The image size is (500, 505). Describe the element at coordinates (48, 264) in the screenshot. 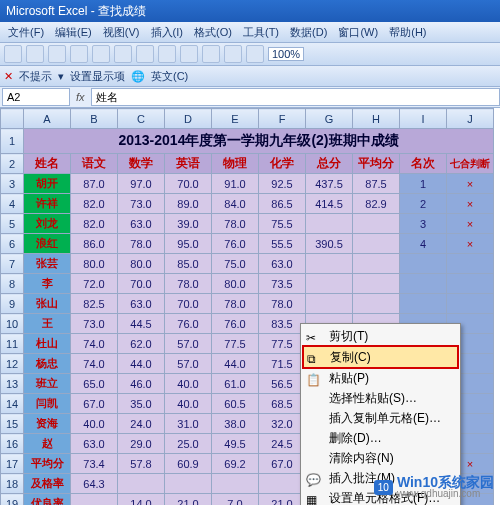

I see `cell-name: 张芸` at that location.